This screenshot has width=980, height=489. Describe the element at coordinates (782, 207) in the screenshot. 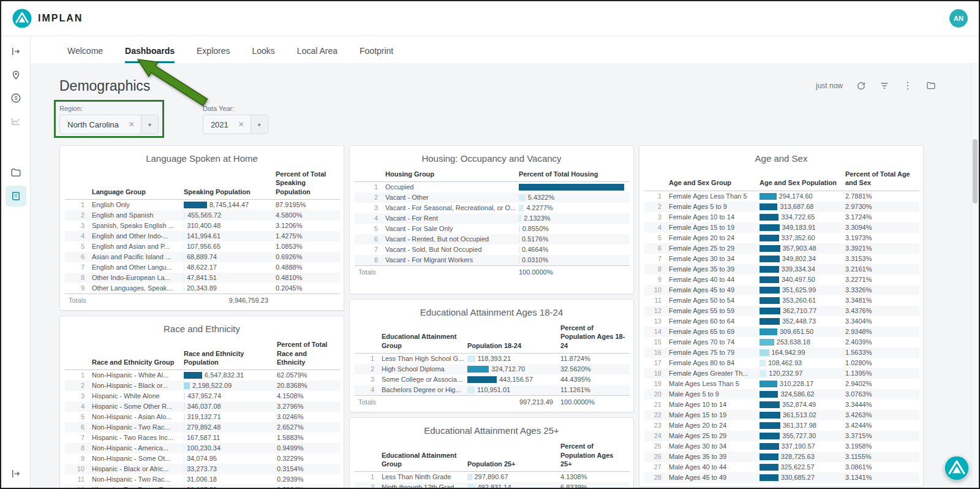

I see `table-row: 2Female Ages 5 to 9313,687.682.9730%` at that location.